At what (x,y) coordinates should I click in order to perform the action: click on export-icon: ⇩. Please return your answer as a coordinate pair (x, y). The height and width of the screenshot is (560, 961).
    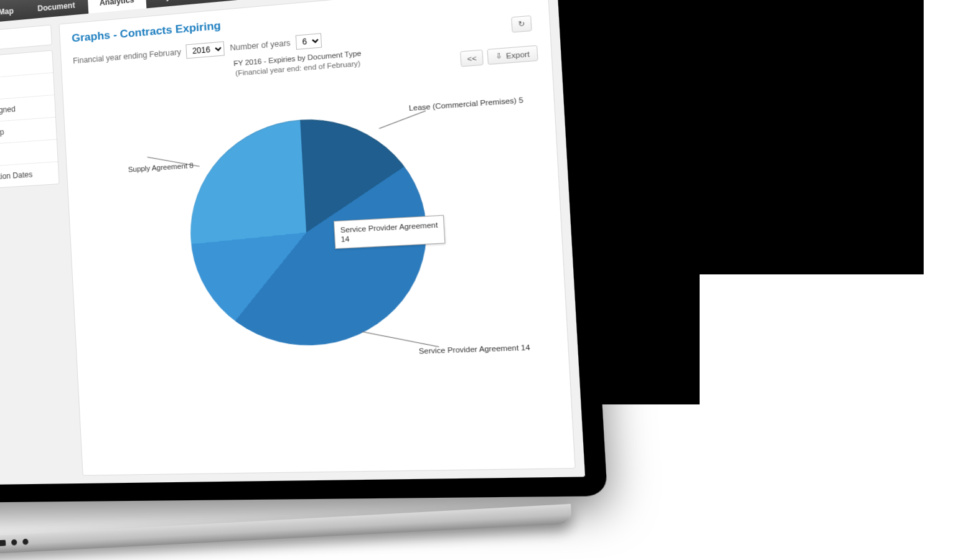
    Looking at the image, I should click on (499, 56).